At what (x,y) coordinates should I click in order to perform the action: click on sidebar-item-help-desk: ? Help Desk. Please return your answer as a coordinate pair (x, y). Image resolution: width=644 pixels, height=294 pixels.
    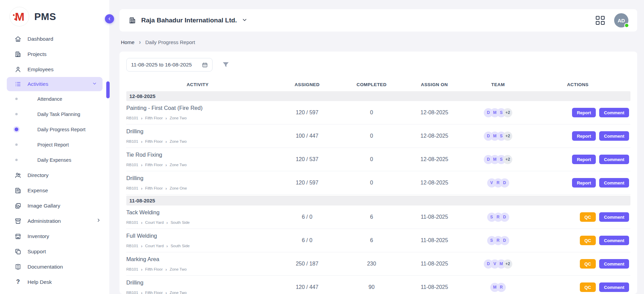
    Looking at the image, I should click on (55, 282).